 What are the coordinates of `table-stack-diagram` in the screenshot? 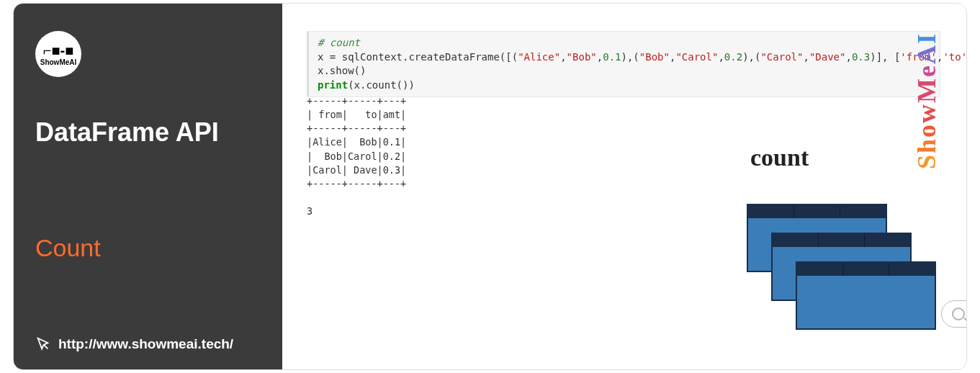 It's located at (851, 276).